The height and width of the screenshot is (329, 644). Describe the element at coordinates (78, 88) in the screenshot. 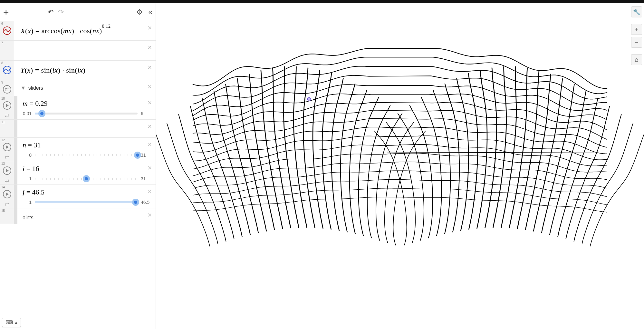

I see `folder-row: 9 × ▼ sliders` at that location.